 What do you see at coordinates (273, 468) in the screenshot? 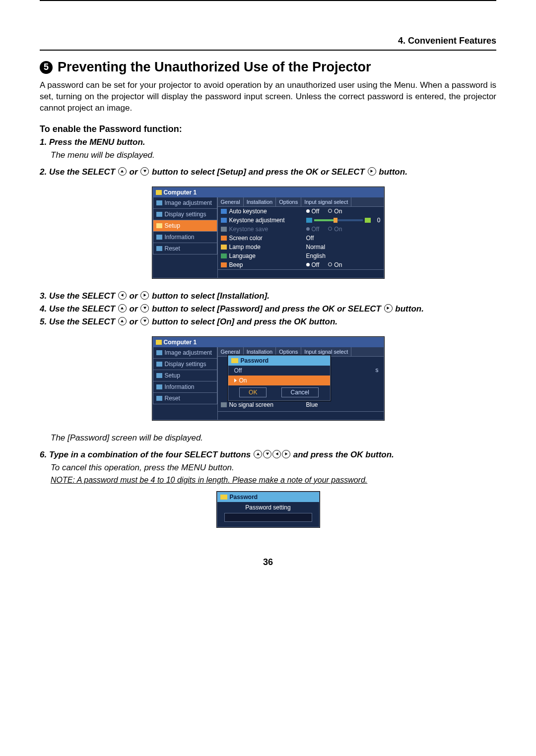
I see `step-6-sub: To cancel this operation, press the MENU…` at bounding box center [273, 468].